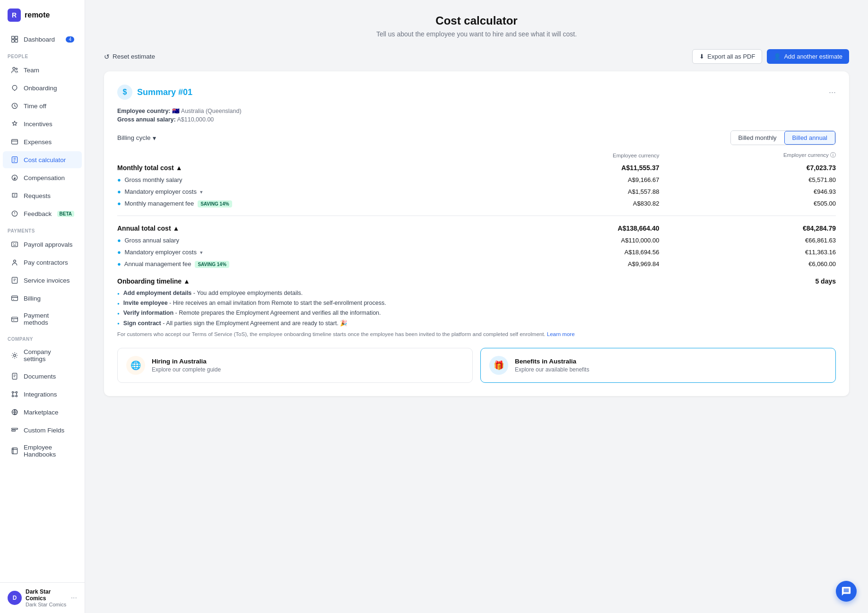 This screenshot has height=613, width=868. I want to click on payments-section-label: PAYMENTS, so click(43, 229).